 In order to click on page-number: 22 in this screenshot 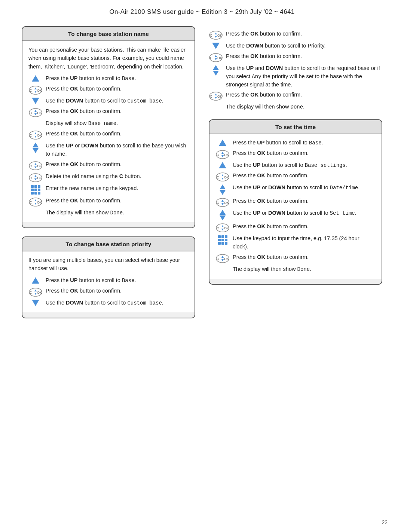, I will do `click(385, 522)`.